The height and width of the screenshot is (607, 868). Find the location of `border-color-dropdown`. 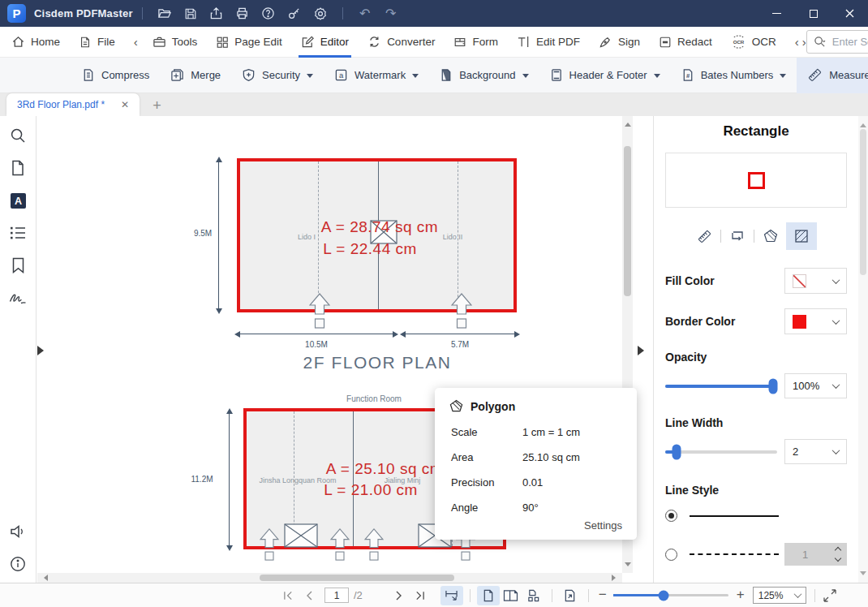

border-color-dropdown is located at coordinates (816, 321).